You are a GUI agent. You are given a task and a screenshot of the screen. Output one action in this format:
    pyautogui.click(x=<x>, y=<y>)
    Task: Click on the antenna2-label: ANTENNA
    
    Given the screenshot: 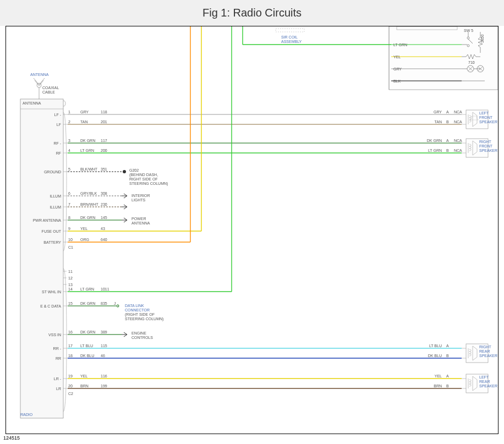 What is the action you would take?
    pyautogui.click(x=32, y=103)
    